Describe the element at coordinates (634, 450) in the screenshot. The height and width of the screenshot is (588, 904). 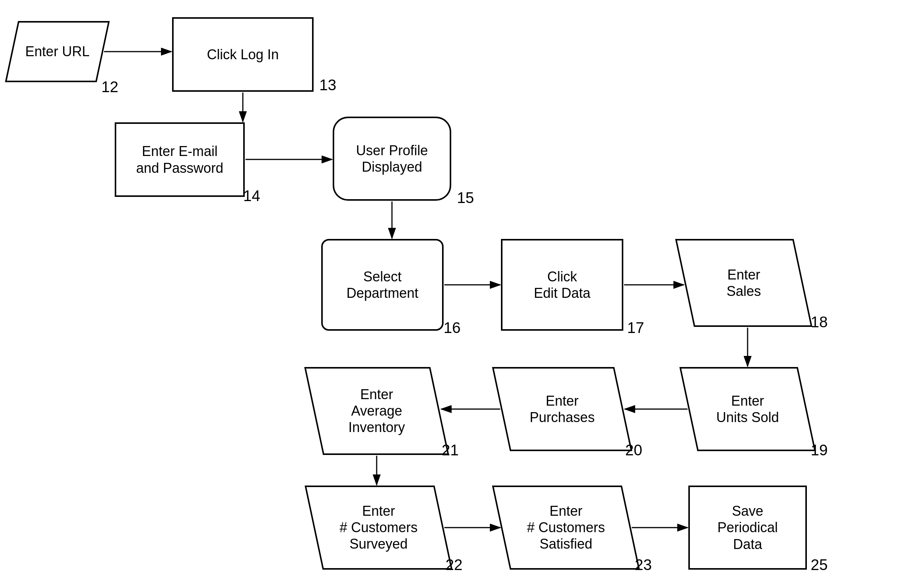
I see `step-20-label: 20` at that location.